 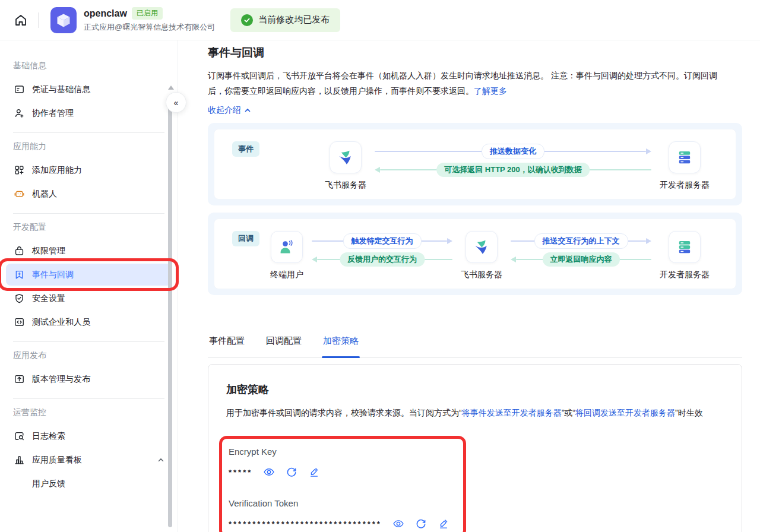 What do you see at coordinates (380, 20) in the screenshot?
I see `top-bar: openclaw 已启用 正式应用@曙光智算信息技术有限公司 当前修改均已发布` at bounding box center [380, 20].